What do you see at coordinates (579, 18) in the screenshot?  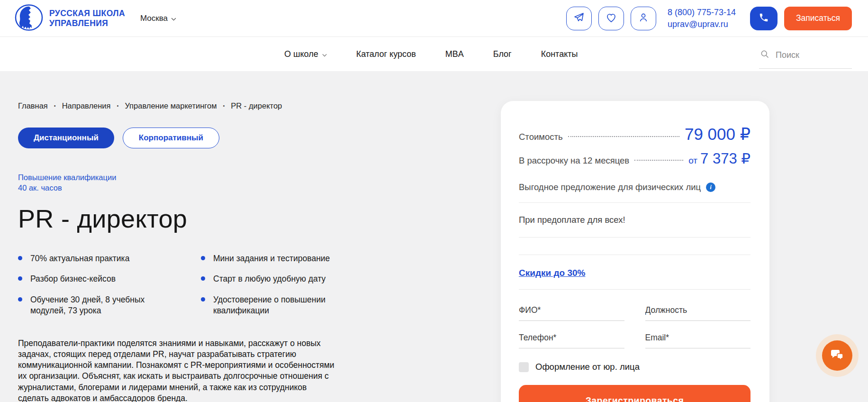 I see `send-icon` at bounding box center [579, 18].